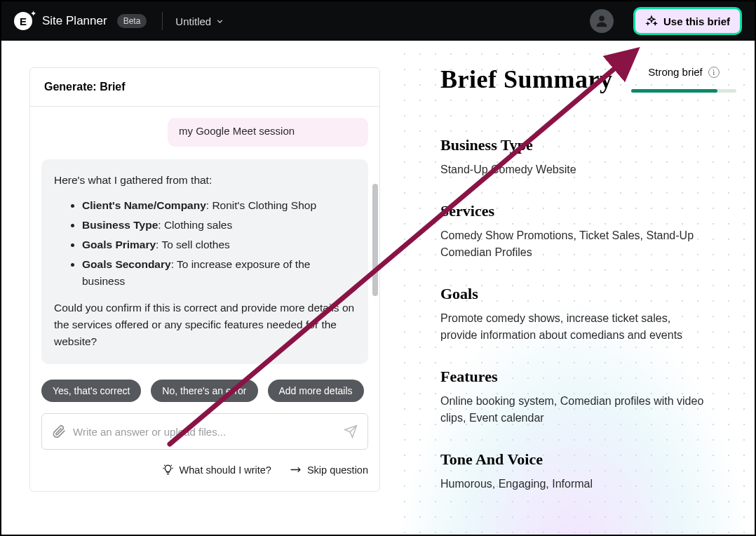 This screenshot has height=536, width=756. I want to click on section-text: Promote comedy shows, increase ticket sa…, so click(574, 327).